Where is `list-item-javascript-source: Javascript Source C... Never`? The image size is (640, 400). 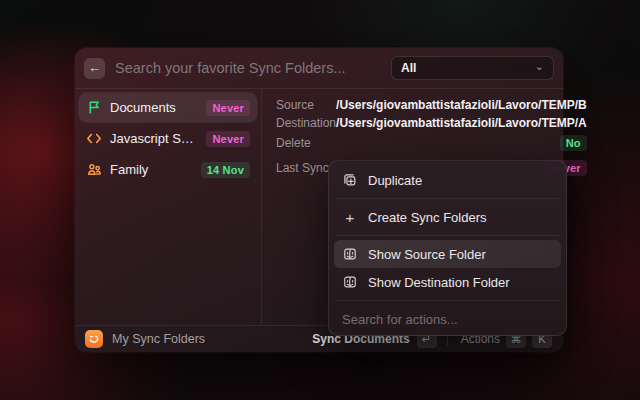 list-item-javascript-source: Javascript Source C... Never is located at coordinates (168, 138).